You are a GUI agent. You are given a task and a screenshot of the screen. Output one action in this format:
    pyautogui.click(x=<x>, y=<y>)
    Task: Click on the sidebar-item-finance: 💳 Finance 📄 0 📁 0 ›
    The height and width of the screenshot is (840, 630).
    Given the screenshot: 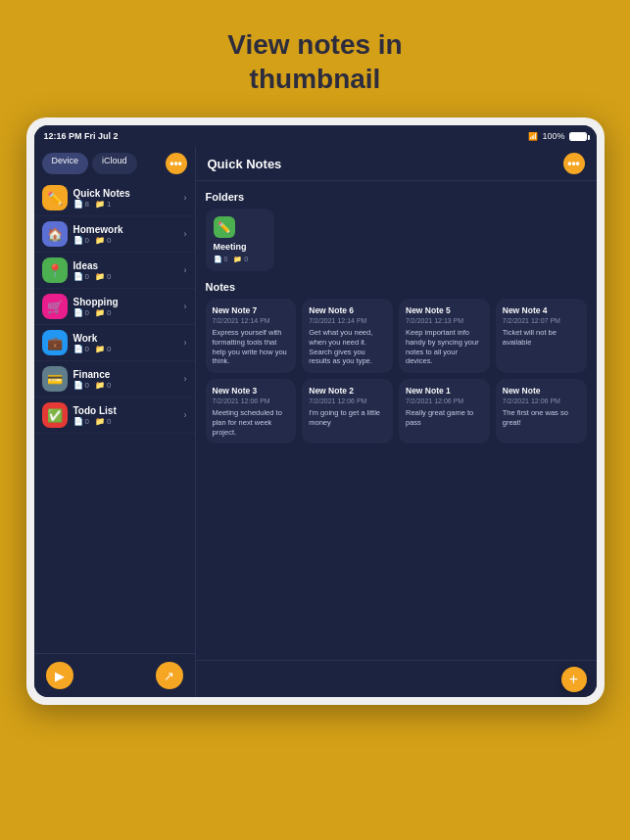 What is the action you would take?
    pyautogui.click(x=115, y=380)
    